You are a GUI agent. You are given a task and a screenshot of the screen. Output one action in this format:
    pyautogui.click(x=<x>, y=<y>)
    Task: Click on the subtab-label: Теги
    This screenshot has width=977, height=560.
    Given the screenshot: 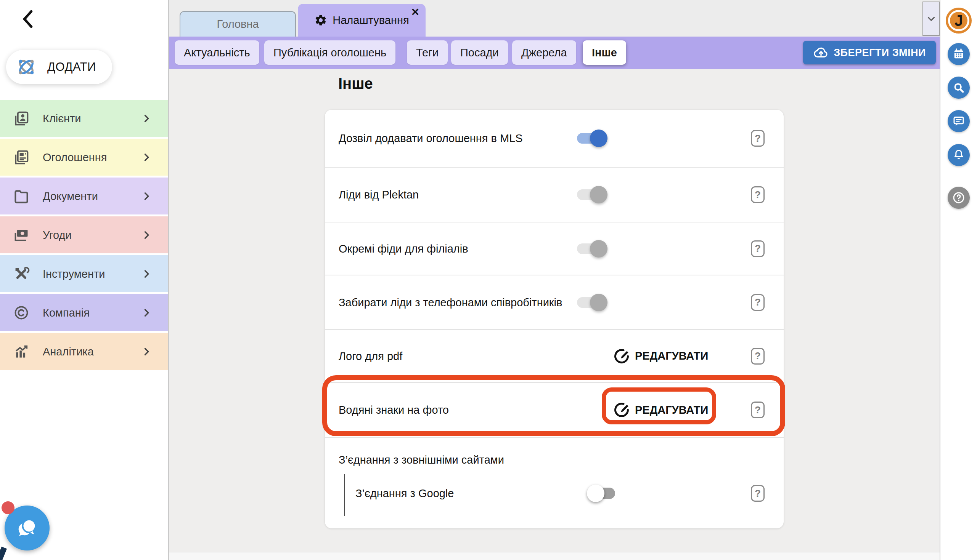 What is the action you would take?
    pyautogui.click(x=427, y=53)
    